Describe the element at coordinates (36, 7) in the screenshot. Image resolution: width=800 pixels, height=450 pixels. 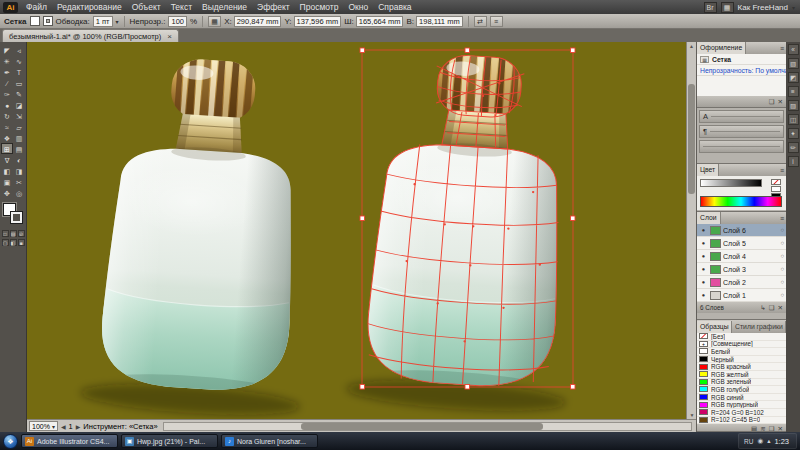
I see `menu-item-file: Файл` at that location.